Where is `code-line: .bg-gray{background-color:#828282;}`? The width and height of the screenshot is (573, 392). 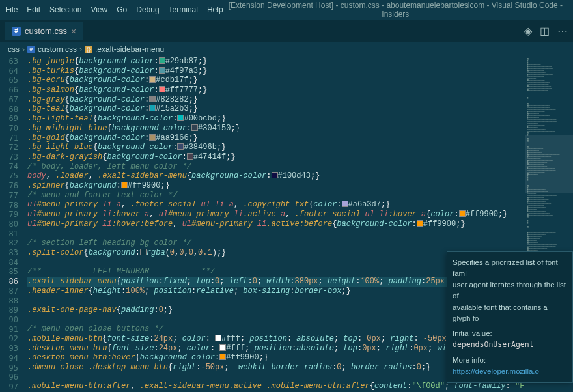 code-line: .bg-gray{background-color:#828282;} is located at coordinates (276, 100).